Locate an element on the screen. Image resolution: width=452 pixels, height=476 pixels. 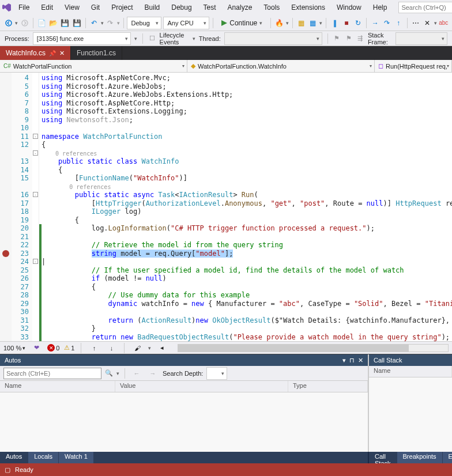
step-into-icon: → is located at coordinates (375, 23).